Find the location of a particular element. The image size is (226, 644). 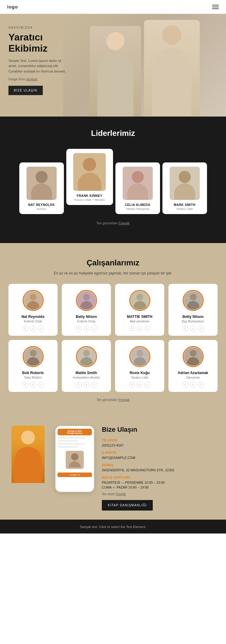

contact-image-credit: Ten resim Freepik is located at coordinates (160, 494).